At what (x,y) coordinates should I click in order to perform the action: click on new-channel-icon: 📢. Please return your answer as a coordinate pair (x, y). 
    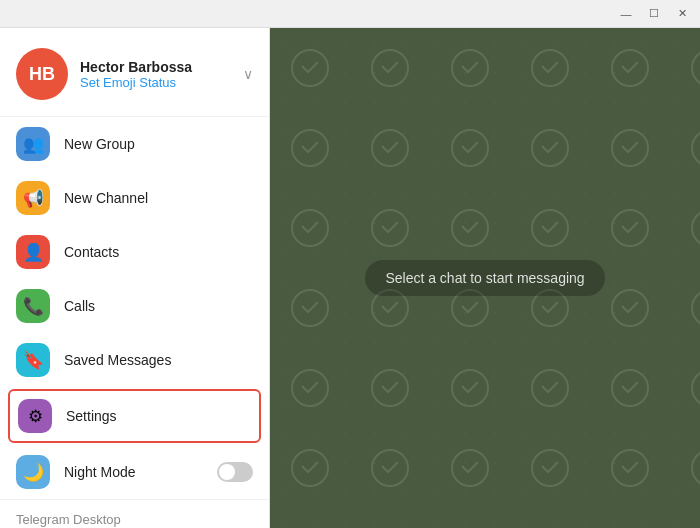
    Looking at the image, I should click on (33, 198).